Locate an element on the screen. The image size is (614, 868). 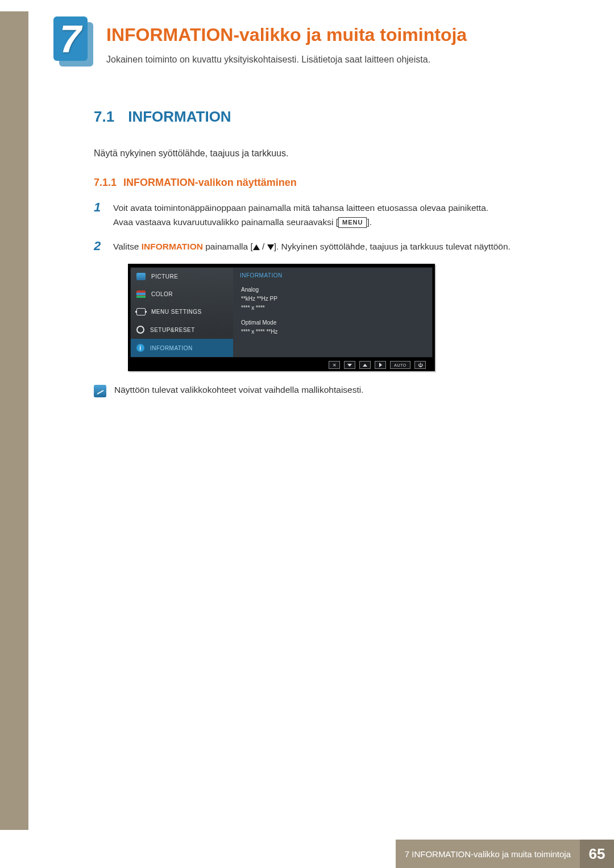
osd-panel: INFORMATION Analog **kHz **Hz PP **** x … is located at coordinates (333, 313).